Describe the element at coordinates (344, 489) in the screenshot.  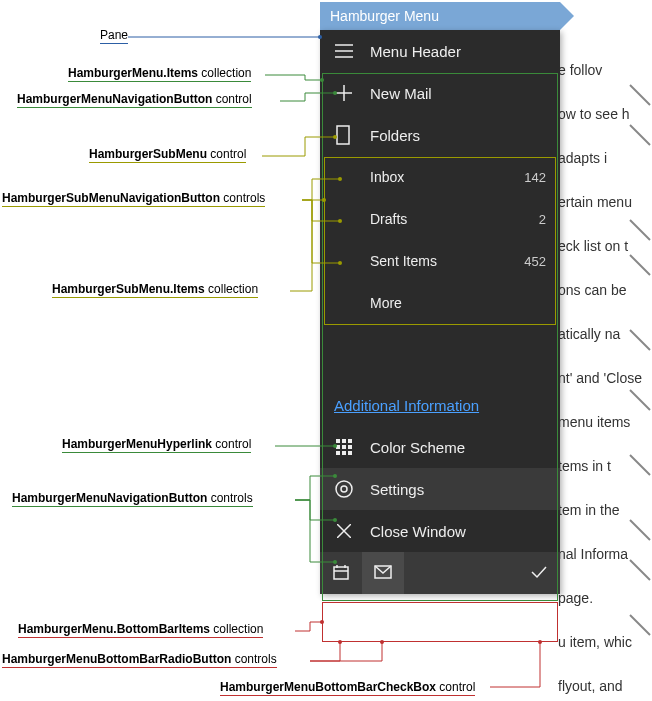
I see `gear-icon` at that location.